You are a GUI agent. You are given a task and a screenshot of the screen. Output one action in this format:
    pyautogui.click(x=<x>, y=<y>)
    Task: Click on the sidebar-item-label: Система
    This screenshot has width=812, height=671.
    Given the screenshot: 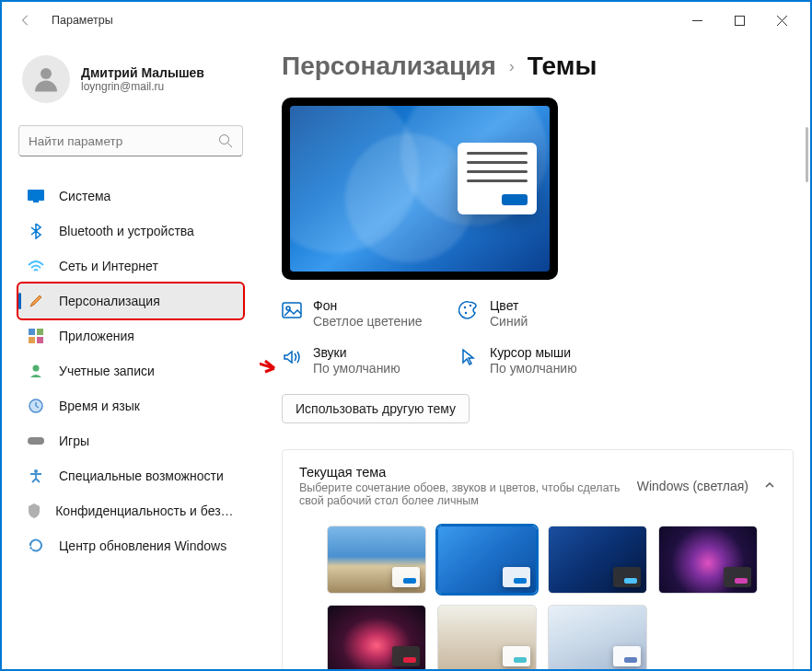 What is the action you would take?
    pyautogui.click(x=85, y=196)
    